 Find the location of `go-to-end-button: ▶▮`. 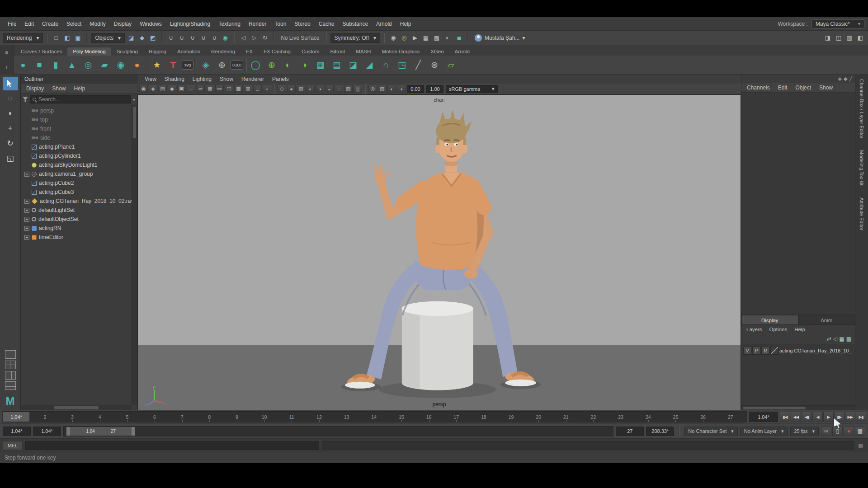

go-to-end-button: ▶▮ is located at coordinates (861, 417).